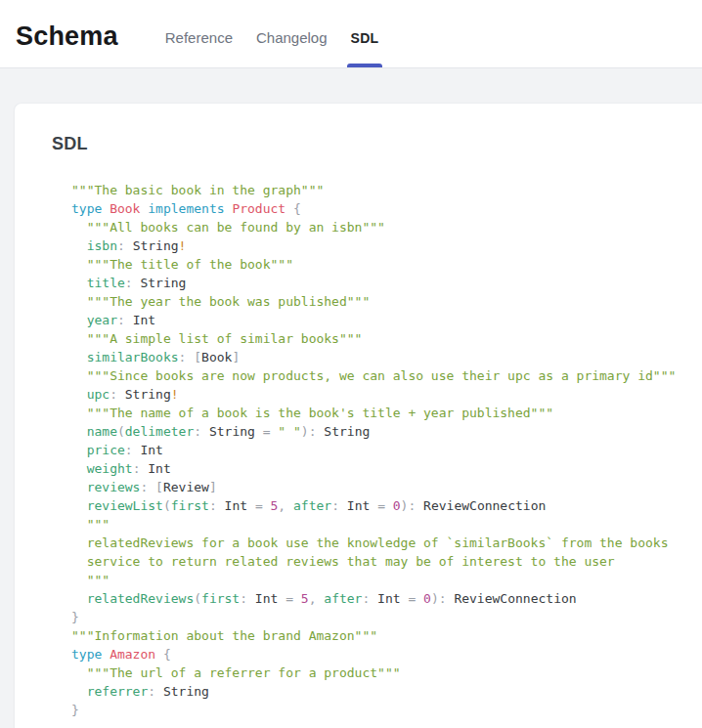 This screenshot has height=728, width=702. What do you see at coordinates (387, 301) in the screenshot?
I see `code-line: """The year the book was published"""` at bounding box center [387, 301].